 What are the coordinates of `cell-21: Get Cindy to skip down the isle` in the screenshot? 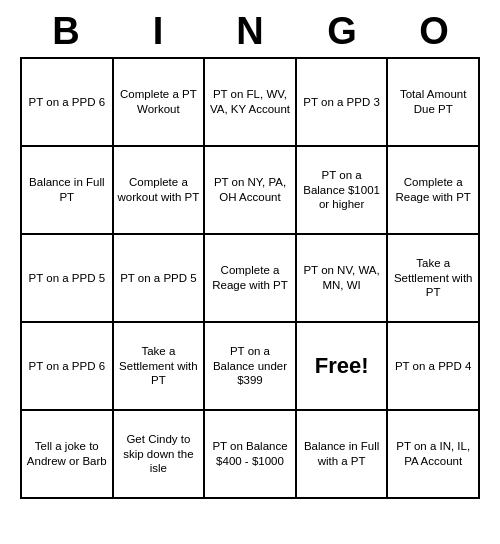 It's located at (160, 455).